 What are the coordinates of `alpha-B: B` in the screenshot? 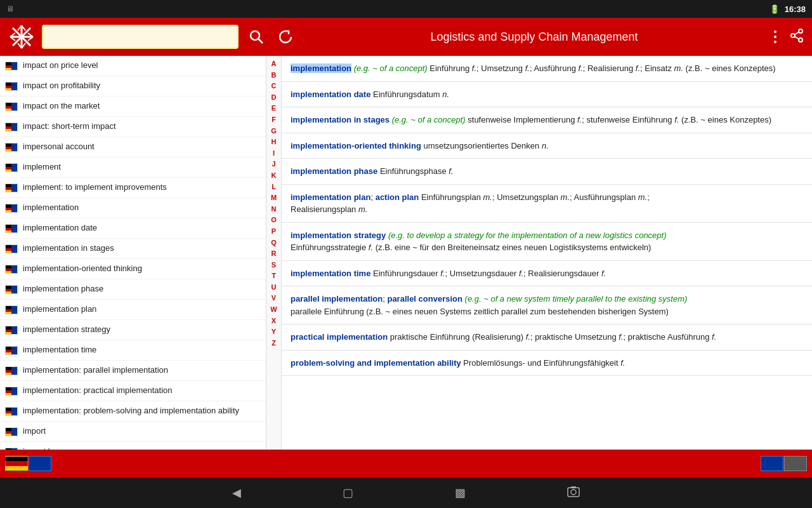 It's located at (274, 76).